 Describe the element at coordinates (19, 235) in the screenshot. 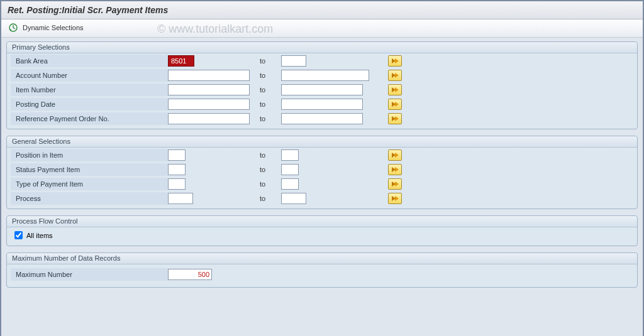

I see `all-items-checkbox` at that location.